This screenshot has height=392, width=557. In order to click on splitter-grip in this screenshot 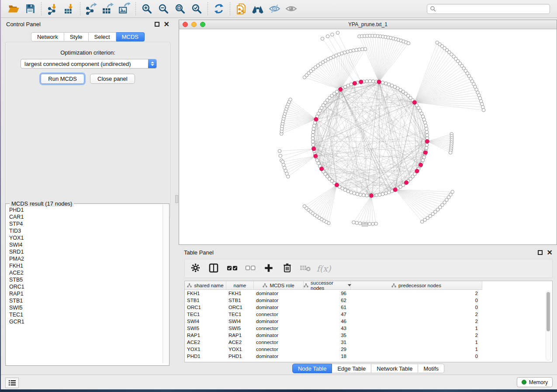, I will do `click(176, 199)`.